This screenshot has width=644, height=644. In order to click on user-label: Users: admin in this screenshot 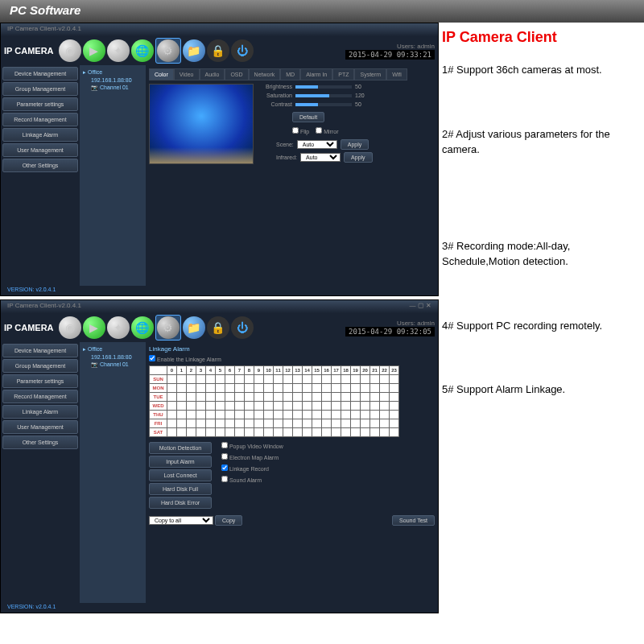, I will do `click(390, 47)`.